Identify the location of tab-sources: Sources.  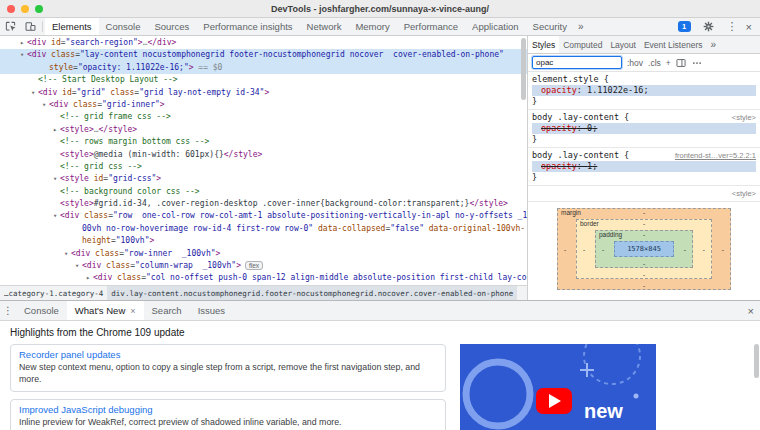
(172, 26).